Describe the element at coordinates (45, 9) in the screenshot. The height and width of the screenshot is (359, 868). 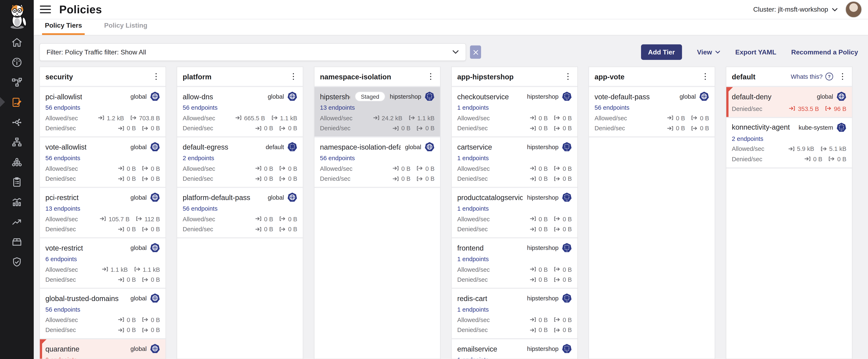
I see `menu-hamburger-button` at that location.